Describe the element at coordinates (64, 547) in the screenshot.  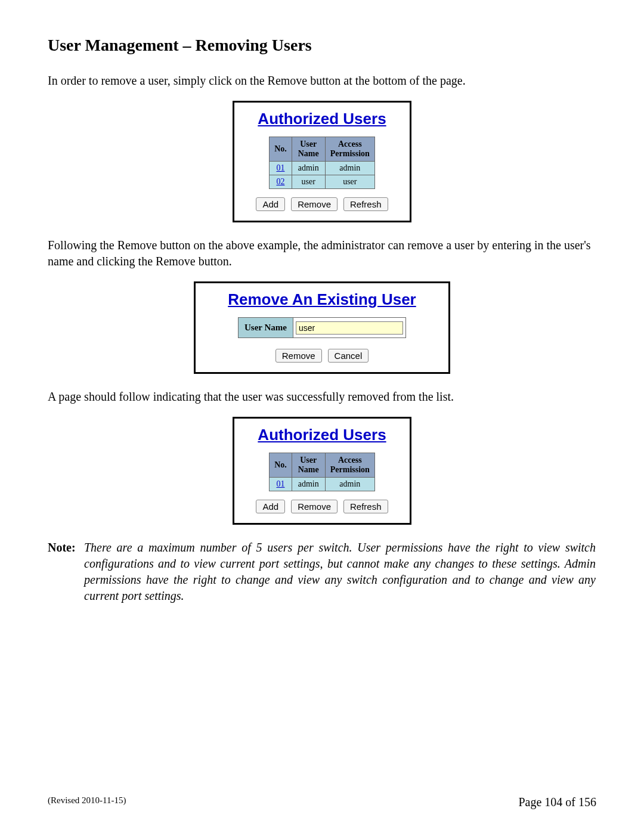
I see `note-label: Note:` at that location.